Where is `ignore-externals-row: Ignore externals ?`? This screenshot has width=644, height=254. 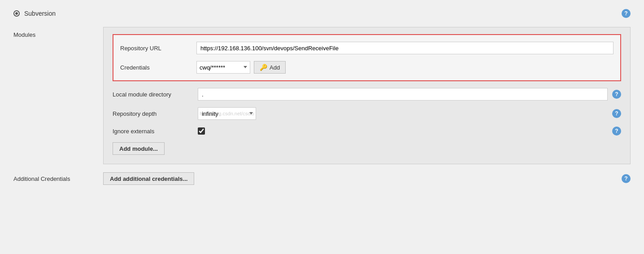 ignore-externals-row: Ignore externals ? is located at coordinates (367, 131).